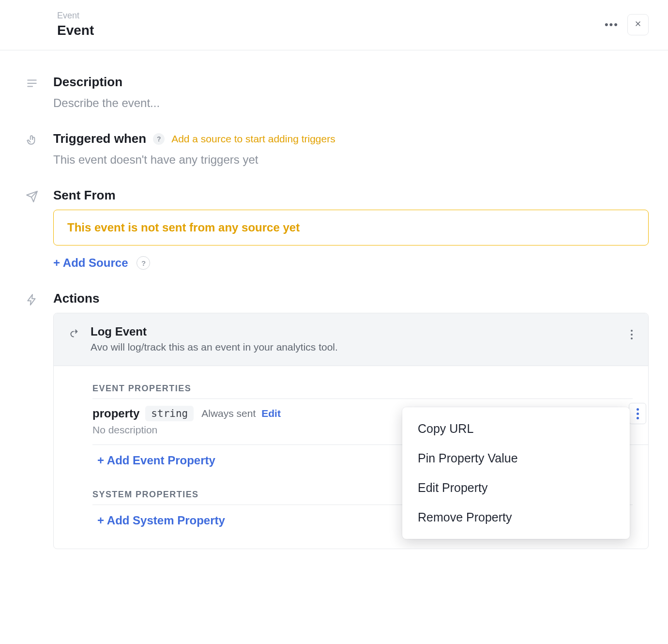 The image size is (668, 644). I want to click on triggered-heading: Triggered when, so click(100, 138).